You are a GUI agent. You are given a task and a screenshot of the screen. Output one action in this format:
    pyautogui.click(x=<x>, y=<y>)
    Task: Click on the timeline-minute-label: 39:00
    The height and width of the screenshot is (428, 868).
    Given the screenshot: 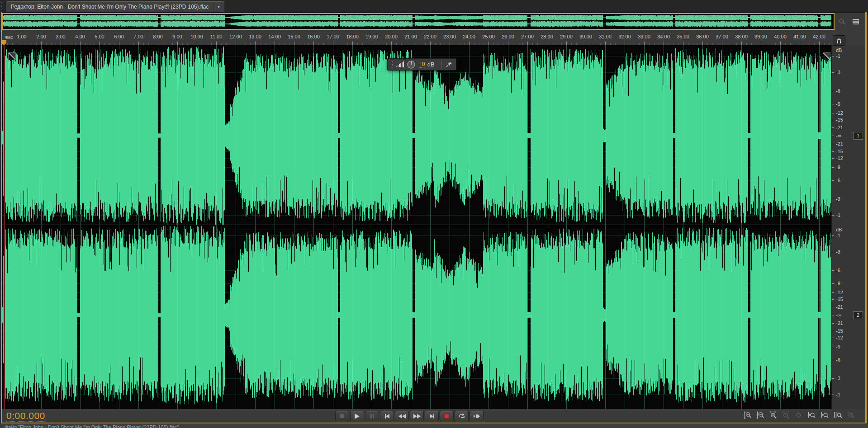 What is the action you would take?
    pyautogui.click(x=761, y=37)
    